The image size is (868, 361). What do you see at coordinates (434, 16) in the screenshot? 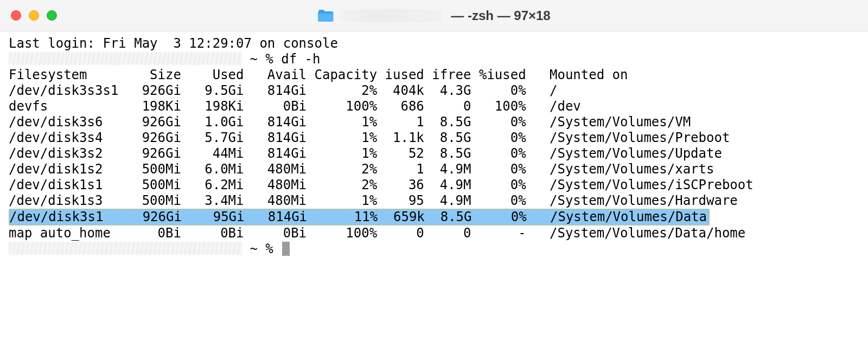
I see `window-titlebar: — -zsh — 97×18` at bounding box center [434, 16].